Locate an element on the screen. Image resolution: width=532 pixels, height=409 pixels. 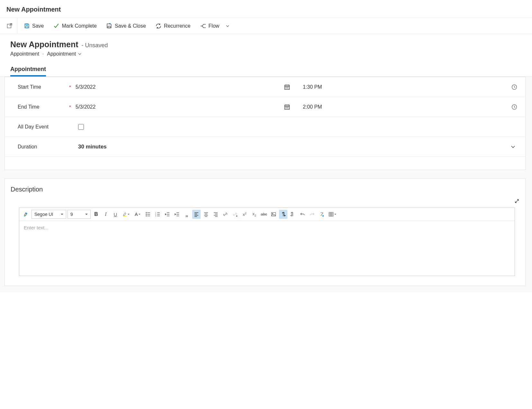
svg-text: 3 is located at coordinates (156, 216).